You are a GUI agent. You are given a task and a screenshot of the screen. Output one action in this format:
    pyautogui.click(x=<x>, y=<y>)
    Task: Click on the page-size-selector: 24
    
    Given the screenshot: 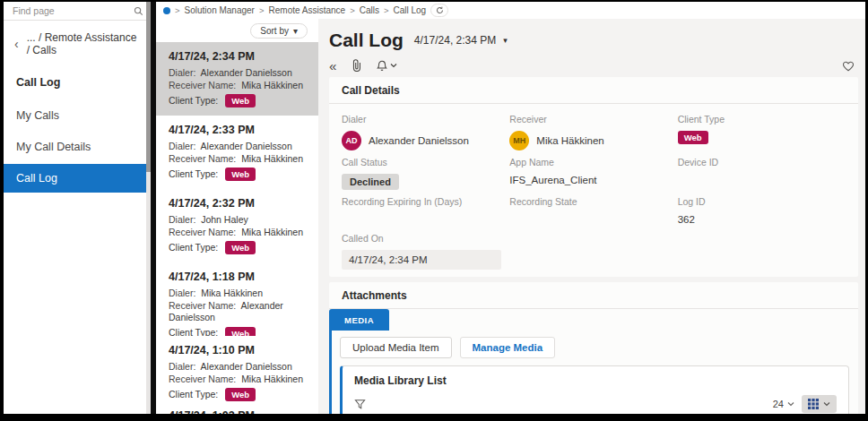 What is the action you would take?
    pyautogui.click(x=784, y=404)
    